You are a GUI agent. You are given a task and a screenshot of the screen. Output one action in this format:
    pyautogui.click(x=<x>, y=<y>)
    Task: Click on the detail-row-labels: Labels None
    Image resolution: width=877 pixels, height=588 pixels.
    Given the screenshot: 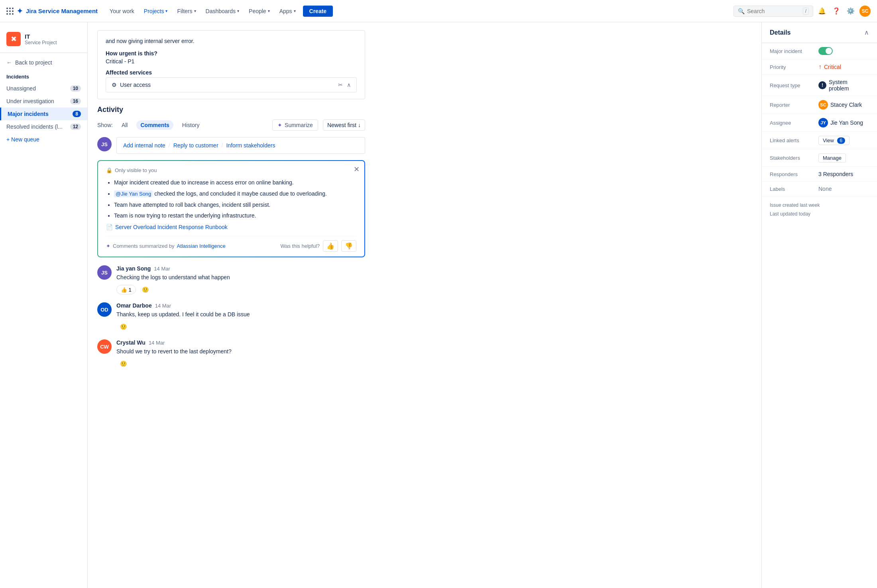 What is the action you would take?
    pyautogui.click(x=820, y=189)
    